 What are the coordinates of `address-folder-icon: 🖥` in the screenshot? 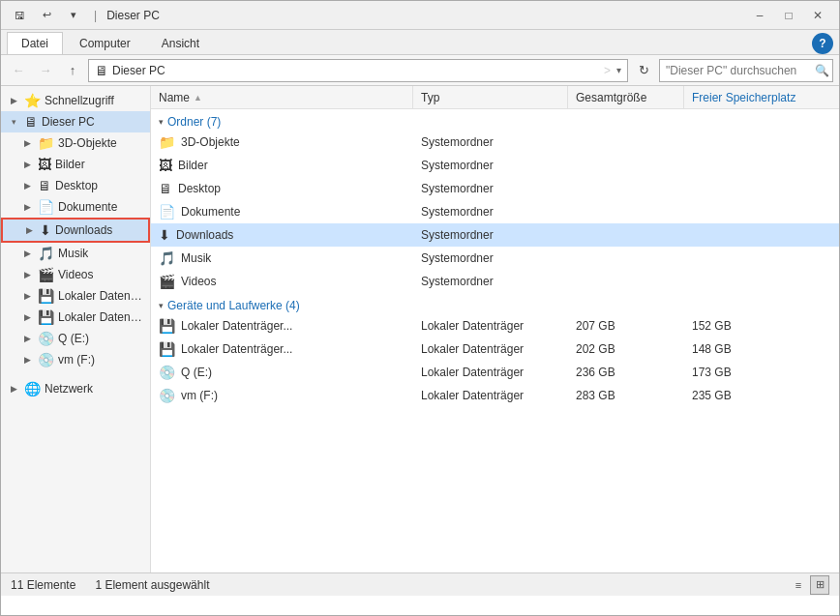 It's located at (102, 71).